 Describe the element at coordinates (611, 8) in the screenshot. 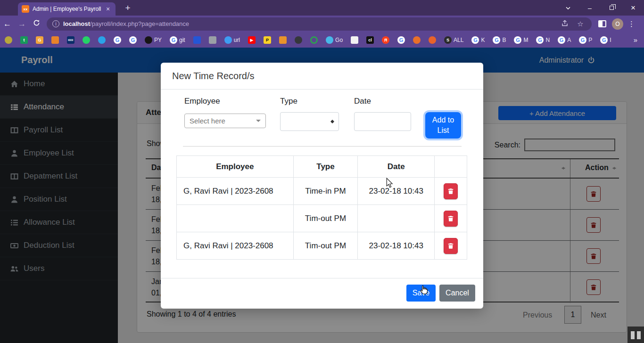

I see `restore-button` at that location.